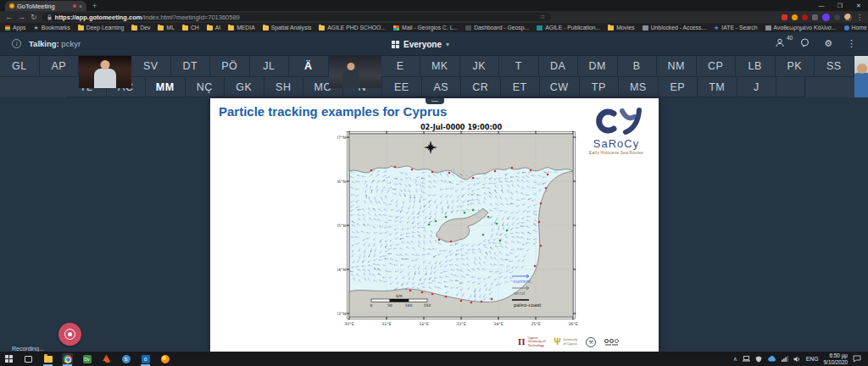 This screenshot has height=366, width=868. What do you see at coordinates (34, 17) in the screenshot?
I see `reload-button: ↻` at bounding box center [34, 17].